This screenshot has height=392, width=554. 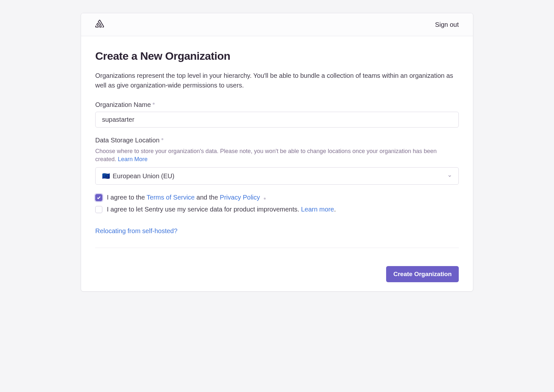 What do you see at coordinates (221, 209) in the screenshot?
I see `service-data-label: I agree to let Sentry use my service dat…` at bounding box center [221, 209].